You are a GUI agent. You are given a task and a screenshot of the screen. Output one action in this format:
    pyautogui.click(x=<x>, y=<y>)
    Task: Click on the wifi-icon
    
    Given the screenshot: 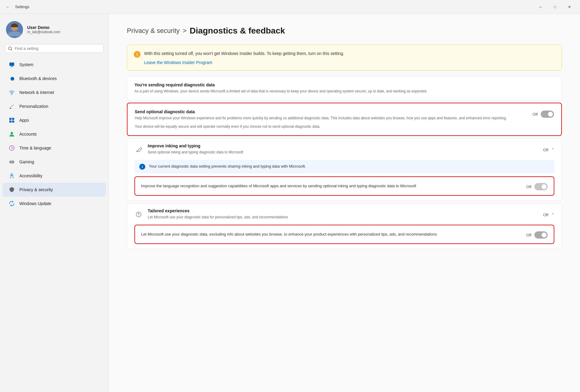 What is the action you would take?
    pyautogui.click(x=12, y=92)
    